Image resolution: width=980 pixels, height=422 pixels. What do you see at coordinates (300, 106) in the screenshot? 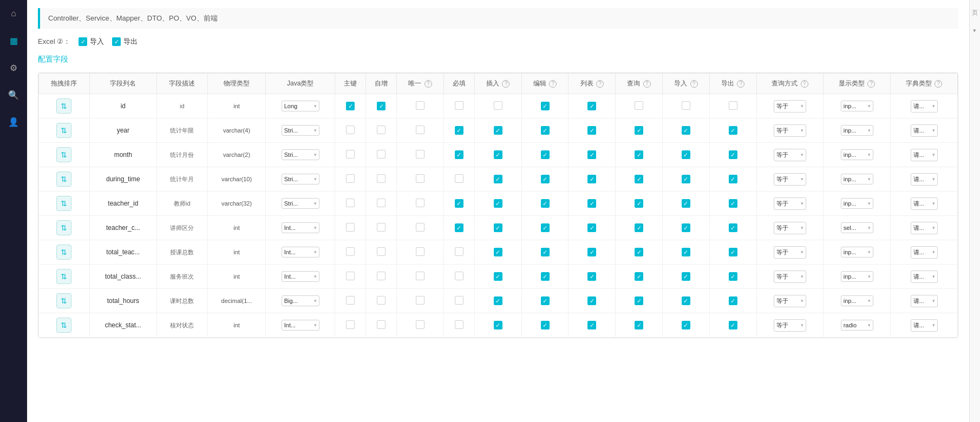
I see `select-dropdown: Long▾` at bounding box center [300, 106].